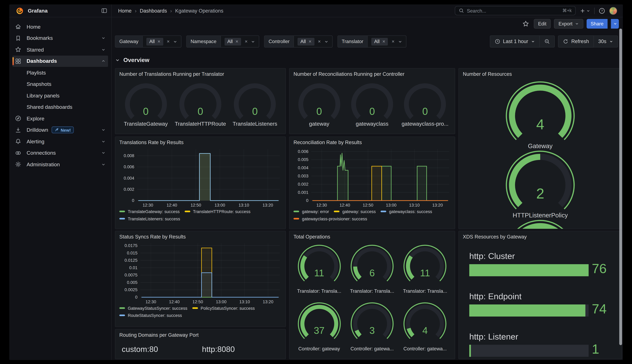 The height and width of the screenshot is (364, 632). I want to click on sidebar-item-playlists: Playlists, so click(60, 72).